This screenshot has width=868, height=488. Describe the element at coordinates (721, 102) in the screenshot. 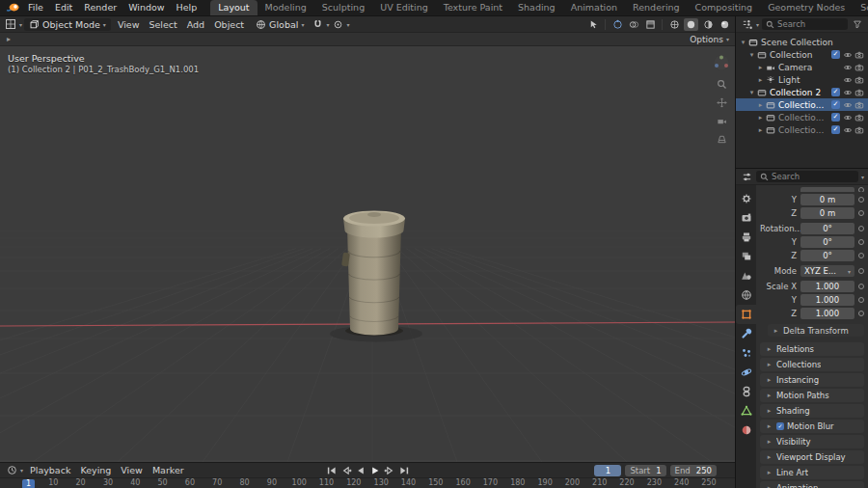

I see `pan-icon` at that location.